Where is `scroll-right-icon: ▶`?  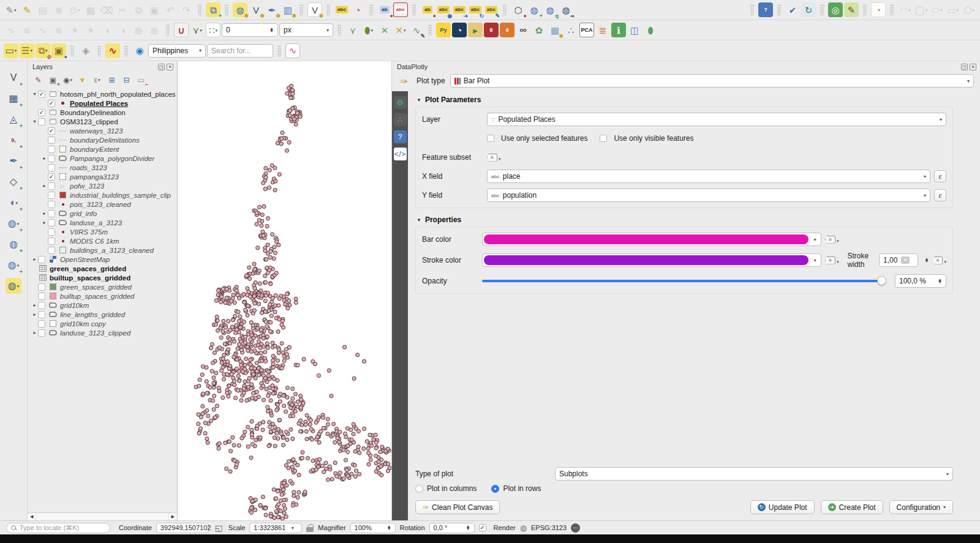 scroll-right-icon: ▶ is located at coordinates (173, 517).